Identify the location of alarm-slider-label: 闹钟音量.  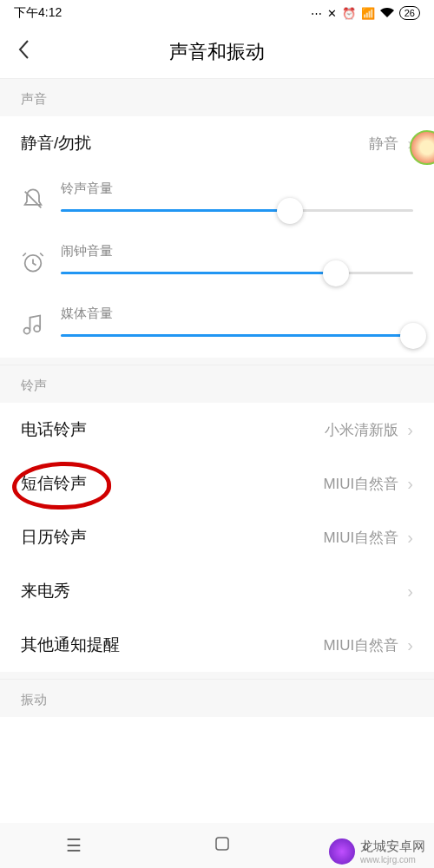
(237, 252).